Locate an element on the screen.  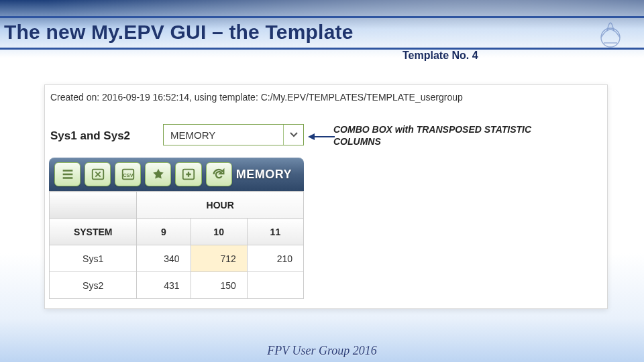
row-name: Sys1 is located at coordinates (93, 259).